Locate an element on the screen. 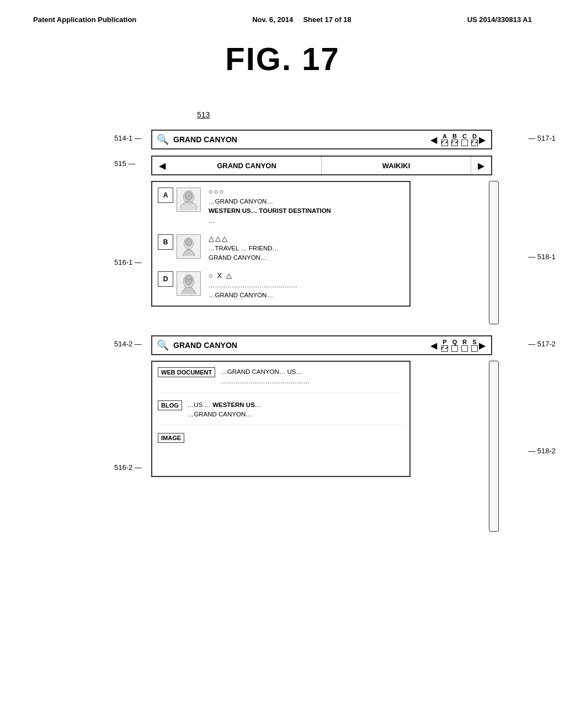 This screenshot has height=728, width=565. result-content-blog: …US … WESTERN US……GRAND CANYON… is located at coordinates (296, 410).